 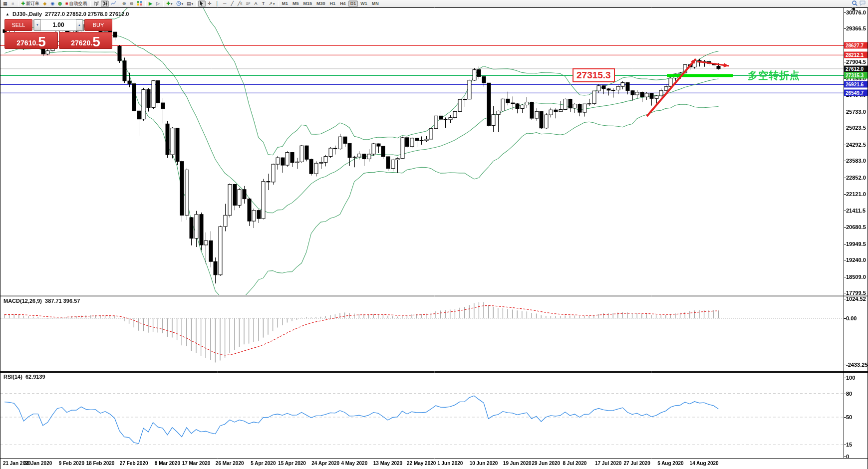 What do you see at coordinates (321, 4) in the screenshot?
I see `timeframe-m30: M30` at bounding box center [321, 4].